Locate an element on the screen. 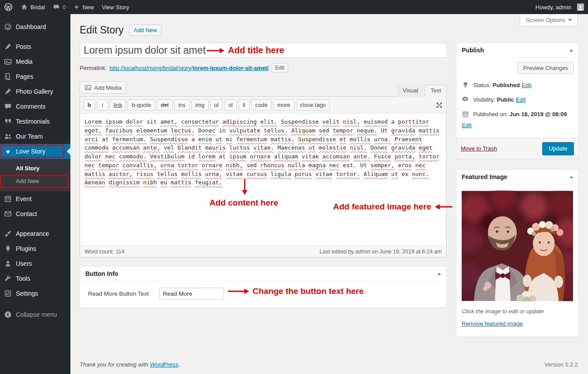 The height and width of the screenshot is (374, 588). button-info-header: Button Info is located at coordinates (263, 274).